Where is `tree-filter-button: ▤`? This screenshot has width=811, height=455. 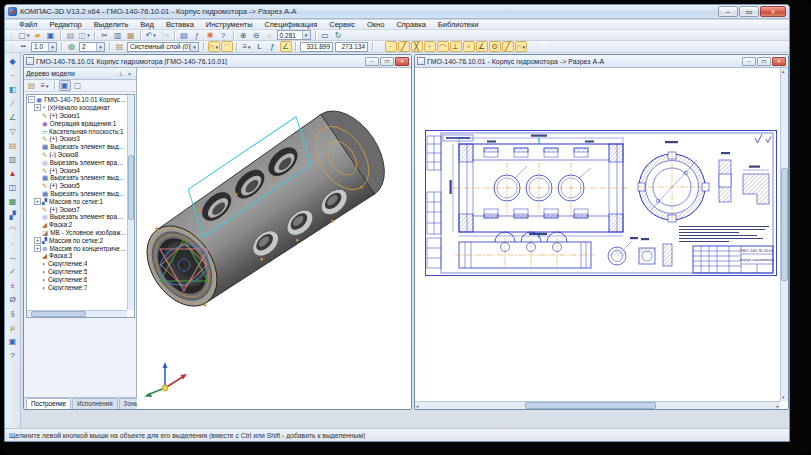
tree-filter-button: ▤ is located at coordinates (32, 86).